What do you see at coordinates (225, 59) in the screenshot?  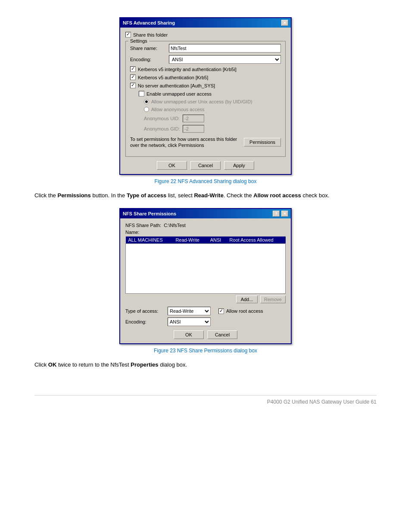 I see `encoding-select-wrapper: ANSI` at bounding box center [225, 59].